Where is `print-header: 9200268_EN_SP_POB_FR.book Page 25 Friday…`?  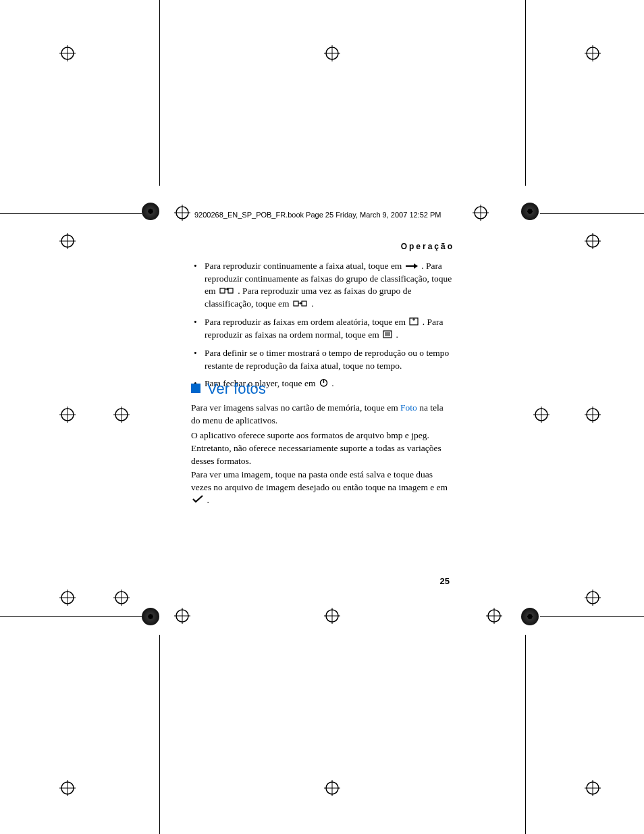
print-header: 9200268_EN_SP_POB_FR.book Page 25 Friday… is located at coordinates (336, 215).